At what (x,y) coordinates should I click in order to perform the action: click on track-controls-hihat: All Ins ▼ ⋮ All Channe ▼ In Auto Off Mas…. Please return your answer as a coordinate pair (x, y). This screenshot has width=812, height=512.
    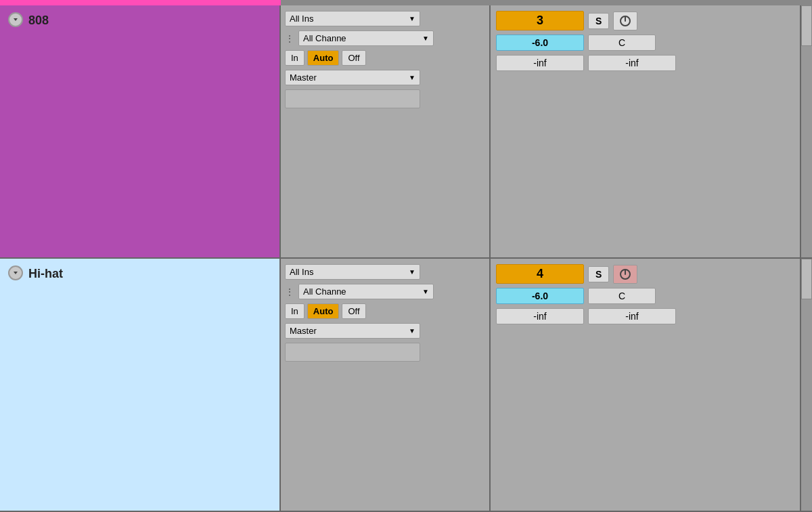
    Looking at the image, I should click on (386, 385).